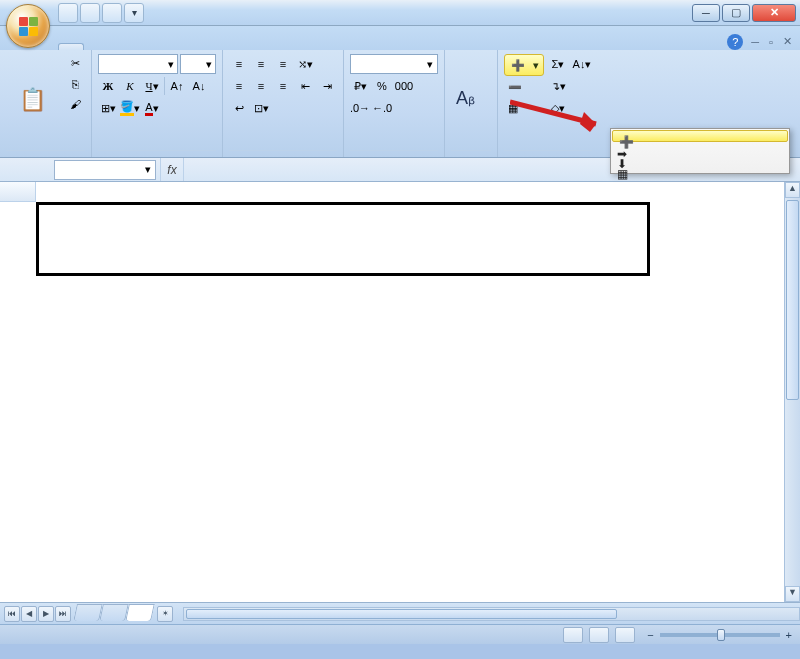 Image resolution: width=800 pixels, height=659 pixels. I want to click on qat-save-button, so click(68, 13).